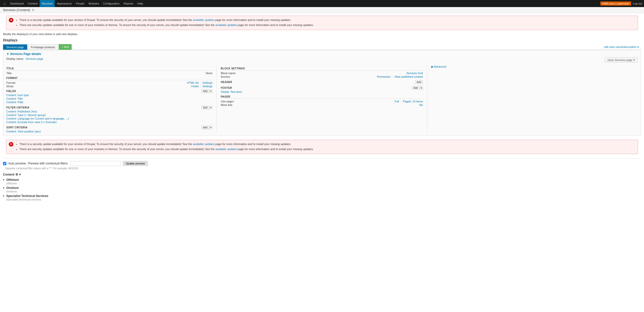  I want to click on footer-add-button: Add, so click(416, 88).